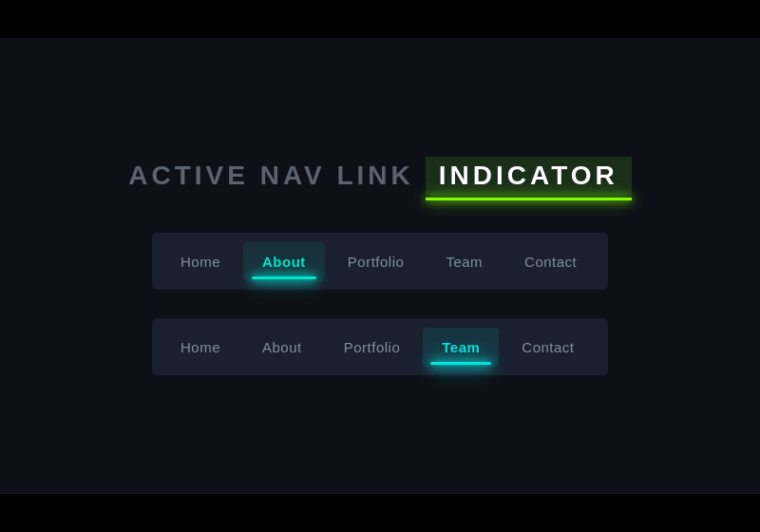  I want to click on title-plain: ACTIVE NAV LINK, so click(272, 176).